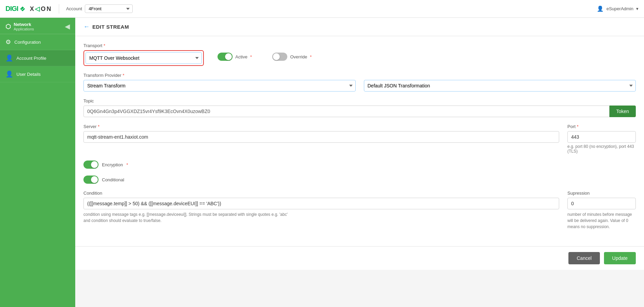 The height and width of the screenshot is (307, 644). Describe the element at coordinates (321, 133) in the screenshot. I see `server-group: Server` at that location.